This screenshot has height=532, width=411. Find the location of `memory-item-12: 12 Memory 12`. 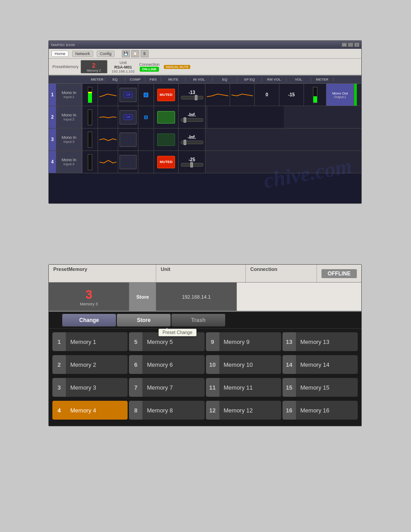

memory-item-12: 12 Memory 12 is located at coordinates (244, 410).